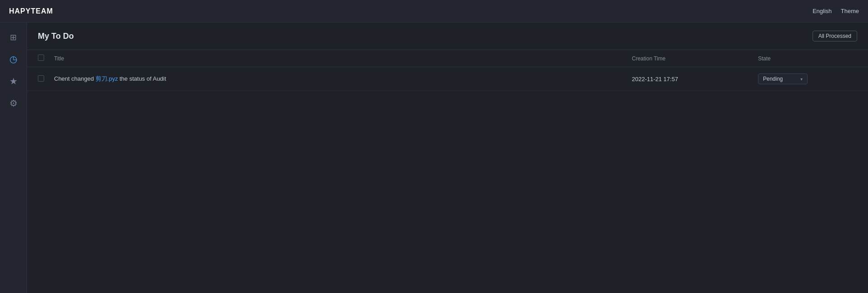 This screenshot has width=868, height=293. What do you see at coordinates (836, 11) in the screenshot?
I see `top-nav-right: English Theme` at bounding box center [836, 11].